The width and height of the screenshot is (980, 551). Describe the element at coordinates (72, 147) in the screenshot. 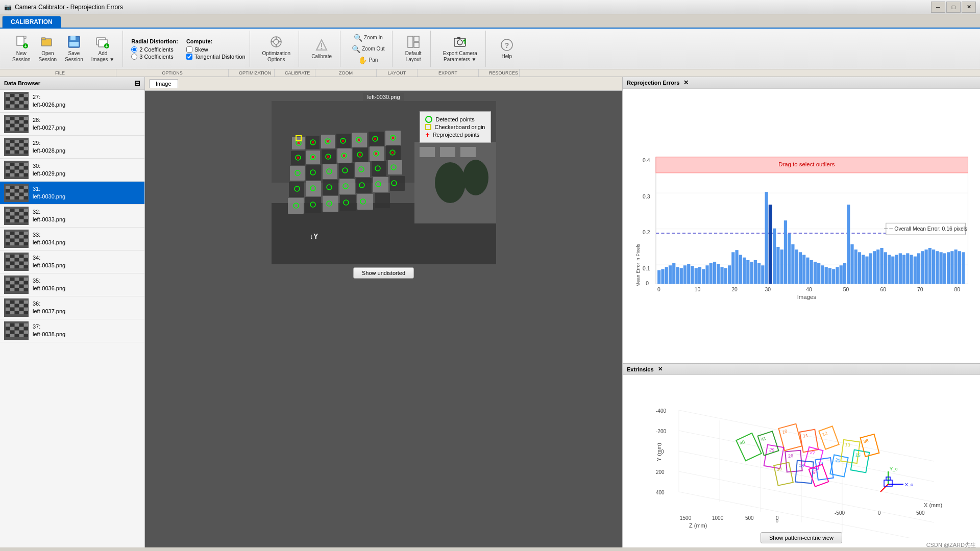

I see `data-item-2: 29:left-0028.png` at that location.